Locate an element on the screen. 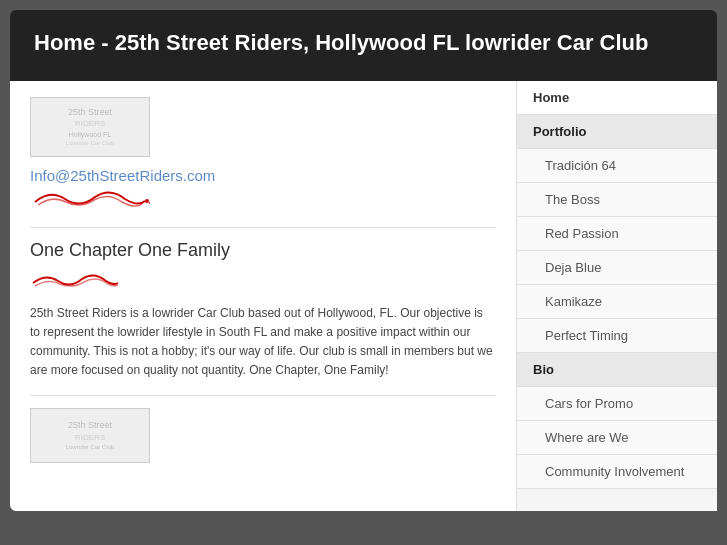  sidebar-item-red-passion: Red Passion is located at coordinates (617, 234).